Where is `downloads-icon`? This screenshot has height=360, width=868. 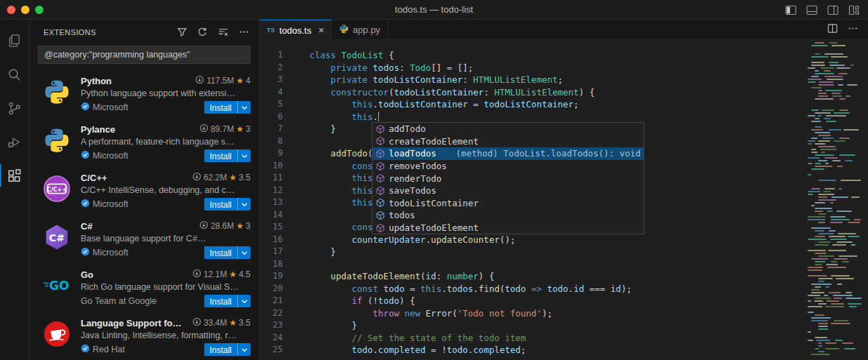 downloads-icon is located at coordinates (196, 274).